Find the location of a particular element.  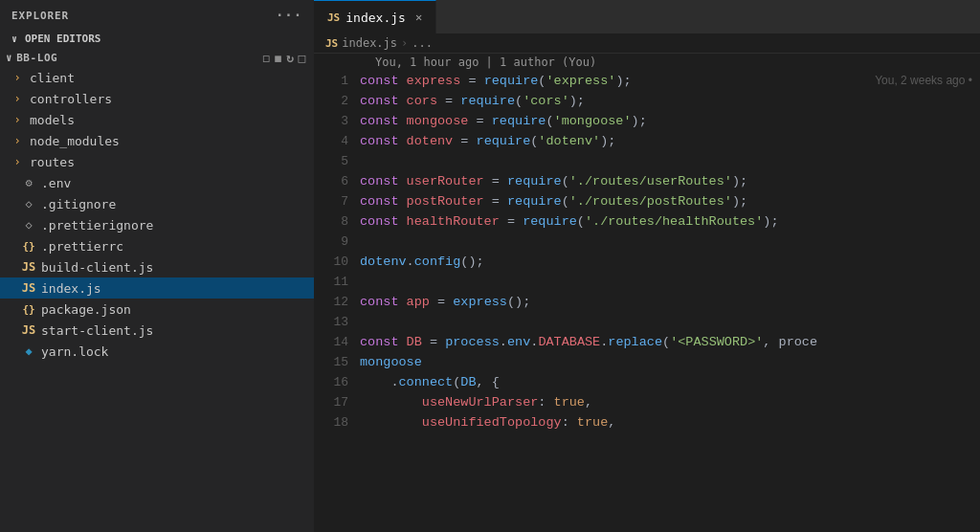

code-line-10: dotenv.config(); is located at coordinates (670, 262).